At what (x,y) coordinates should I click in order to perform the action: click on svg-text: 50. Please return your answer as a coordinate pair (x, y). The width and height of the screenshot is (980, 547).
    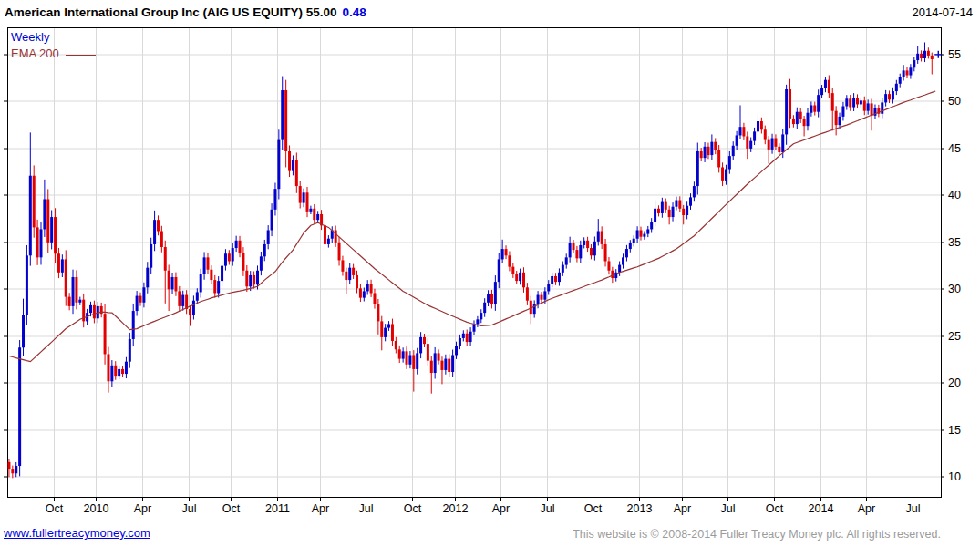
    Looking at the image, I should click on (954, 101).